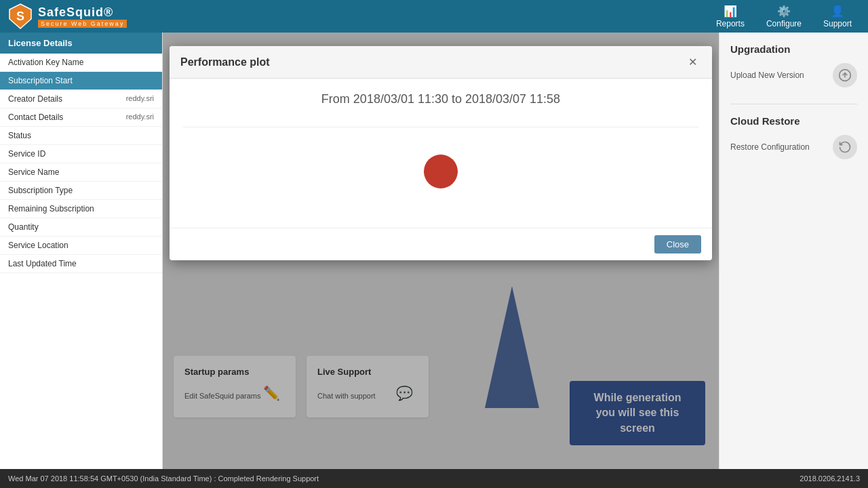  I want to click on logo-icon: S, so click(20, 16).